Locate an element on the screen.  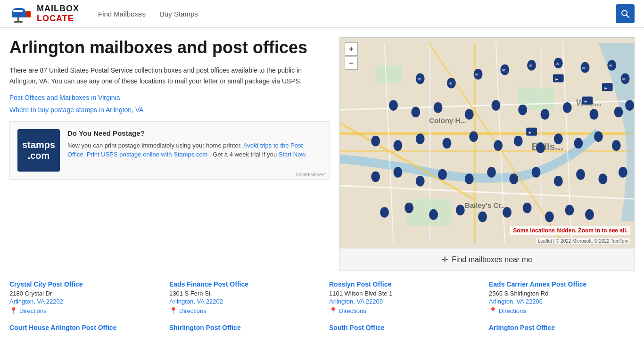
listing-address: 1101 Wilson Blvd Ste 1 is located at coordinates (402, 293).